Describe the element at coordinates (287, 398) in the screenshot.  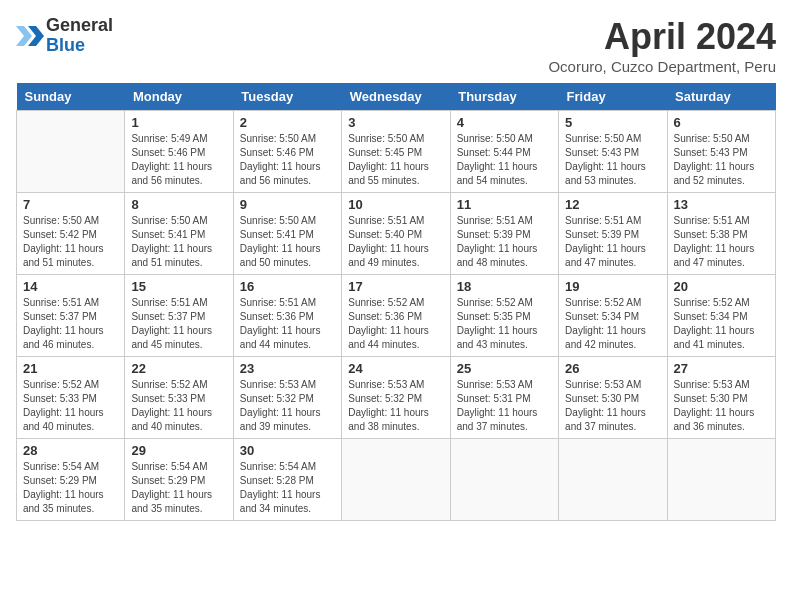
I see `calendar-cell: 23Sunrise: 5:53 AMSunset: 5:32 PMDayligh…` at that location.